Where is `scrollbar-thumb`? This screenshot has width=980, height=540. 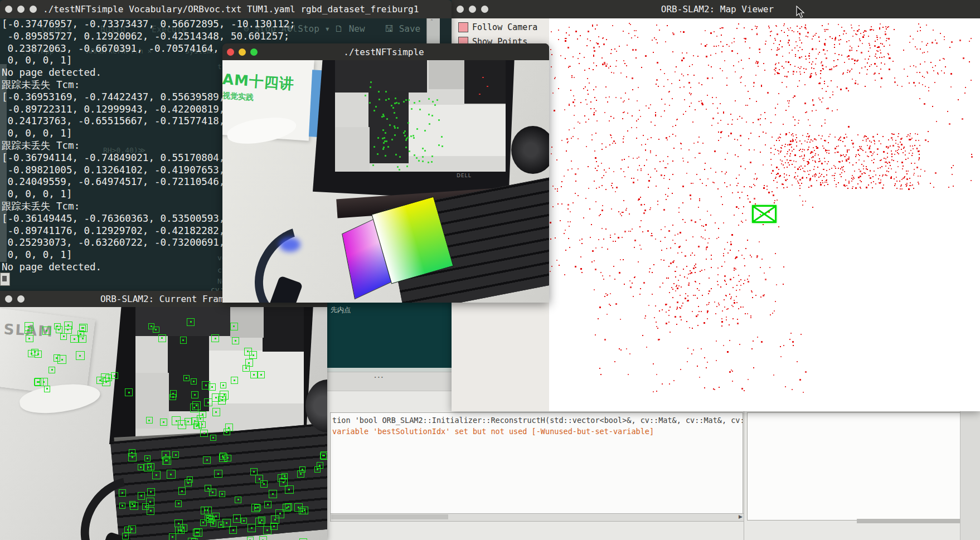
scrollbar-thumb is located at coordinates (390, 517).